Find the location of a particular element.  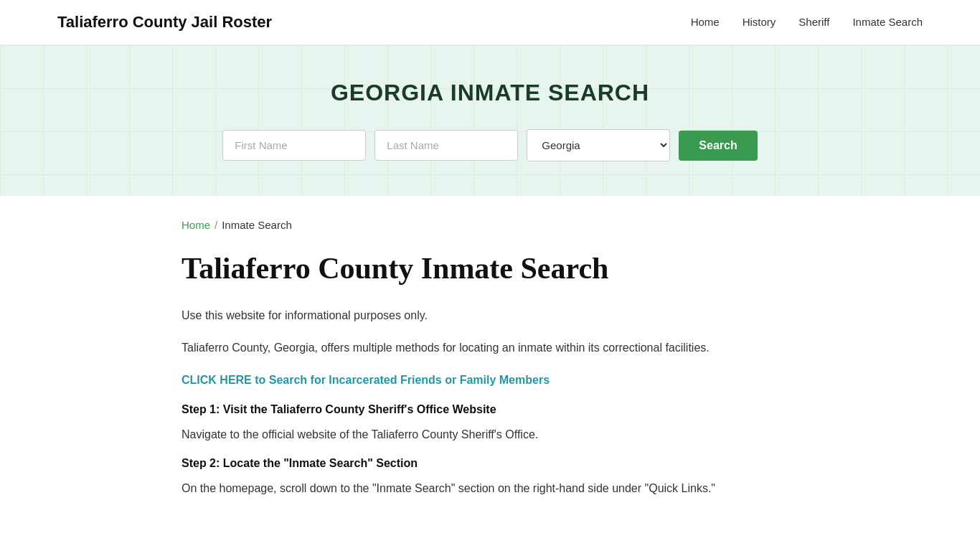

nav-link-home: Home is located at coordinates (705, 22).